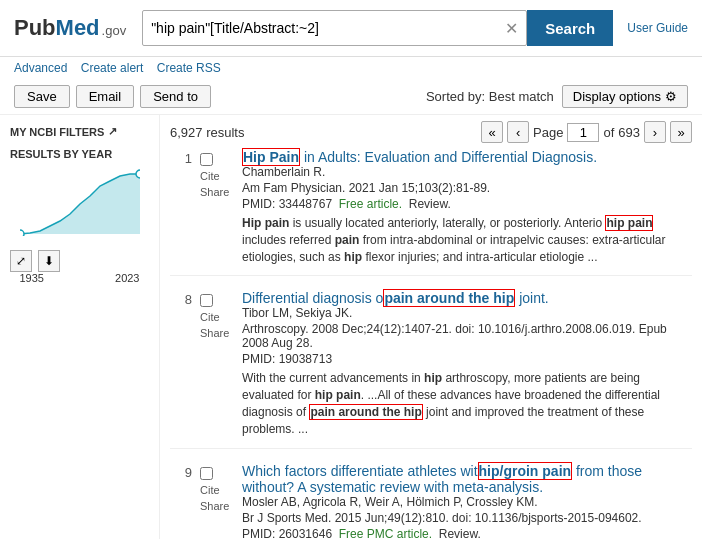  I want to click on article-title-link: Differential diagnosis opain around the …, so click(396, 298).